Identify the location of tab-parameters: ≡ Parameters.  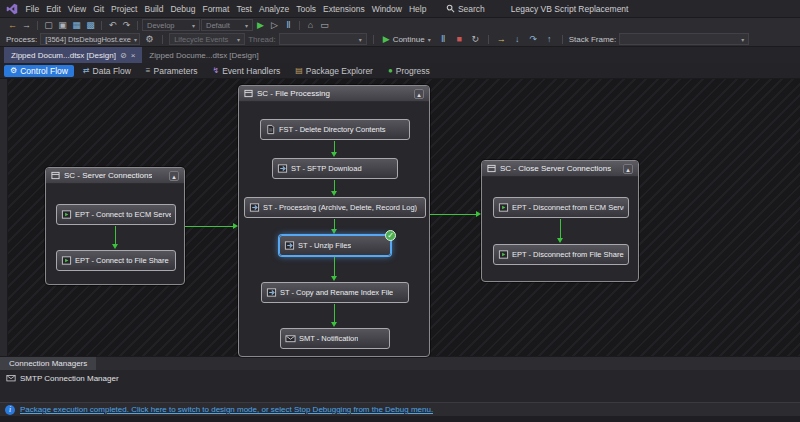
(172, 71).